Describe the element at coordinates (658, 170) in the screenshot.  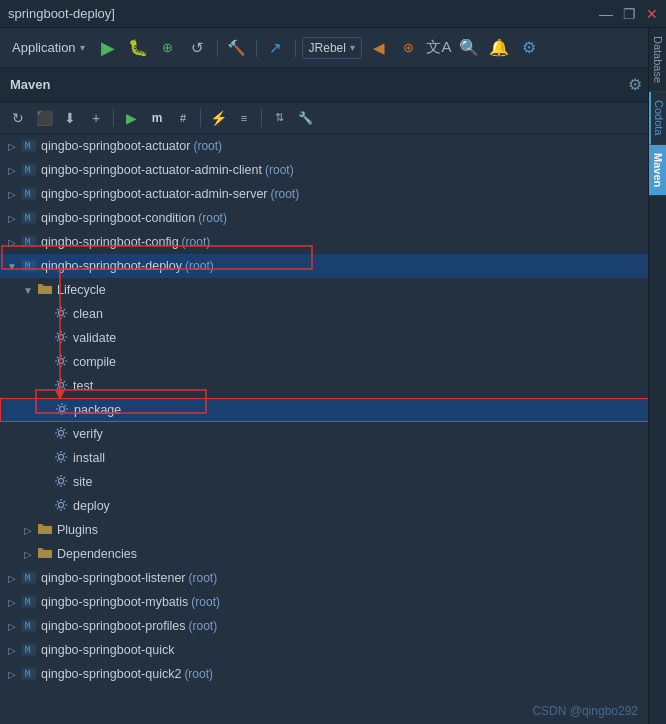
I see `tab-maven: Maven` at that location.